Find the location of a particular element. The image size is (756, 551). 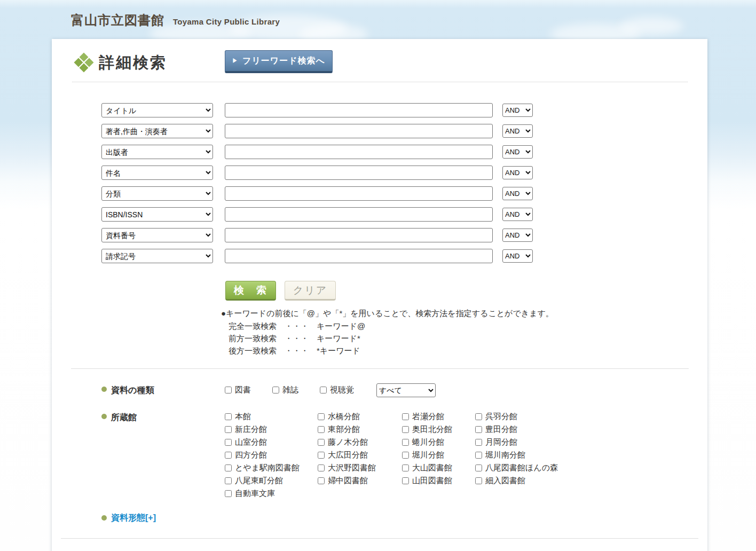

library-checkbox: 岩瀬分館 is located at coordinates (439, 416).